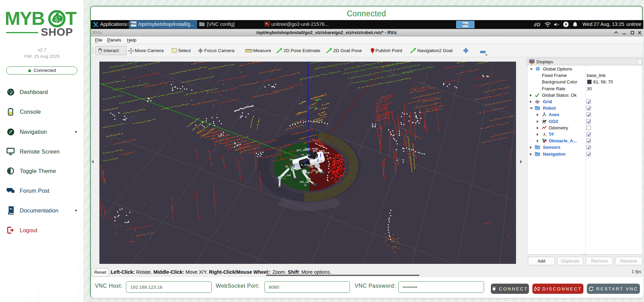  What do you see at coordinates (295, 159) in the screenshot?
I see `svg-text: stereo_f` at bounding box center [295, 159].